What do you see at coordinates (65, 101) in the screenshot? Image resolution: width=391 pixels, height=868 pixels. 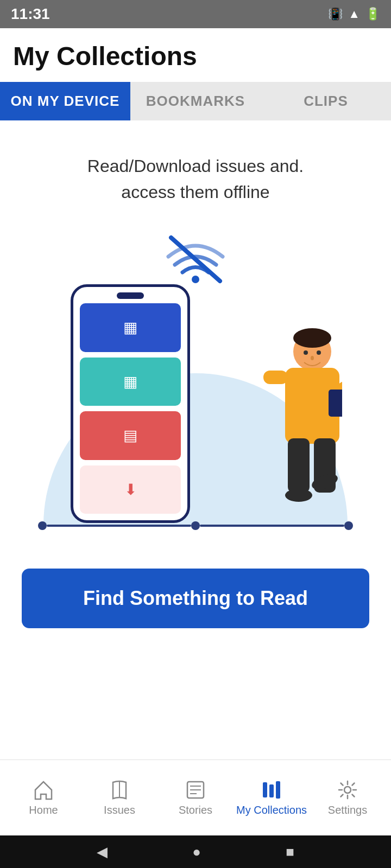 I see `tab-on-my-device: ON MY DEVICE` at bounding box center [65, 101].